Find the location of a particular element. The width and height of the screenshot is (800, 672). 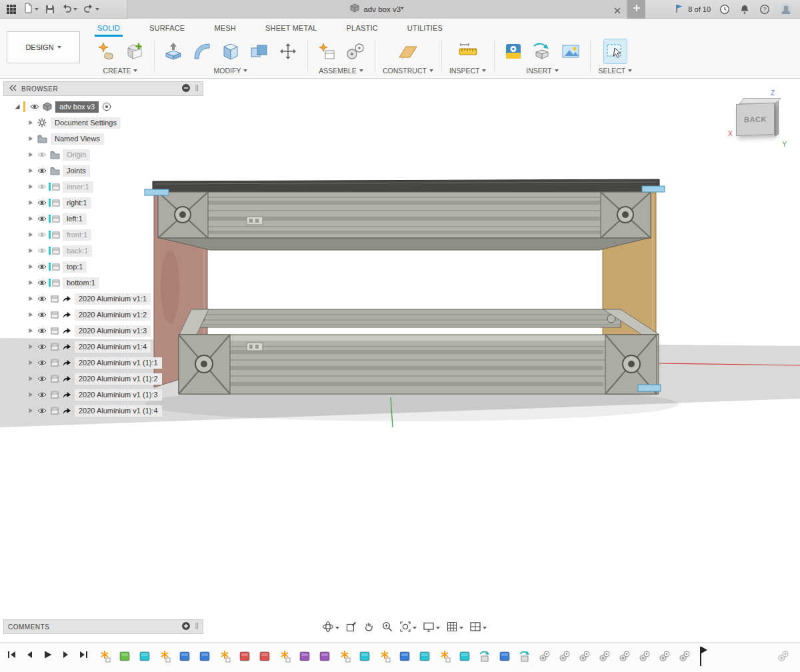

timeline-position-marker is located at coordinates (703, 658).